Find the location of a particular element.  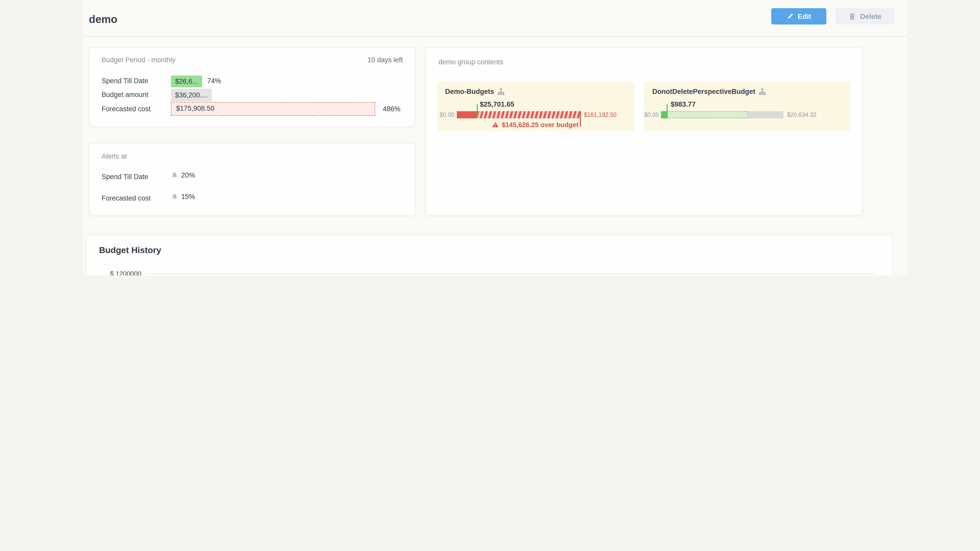

alerts-card-title: Alerts at is located at coordinates (114, 156).